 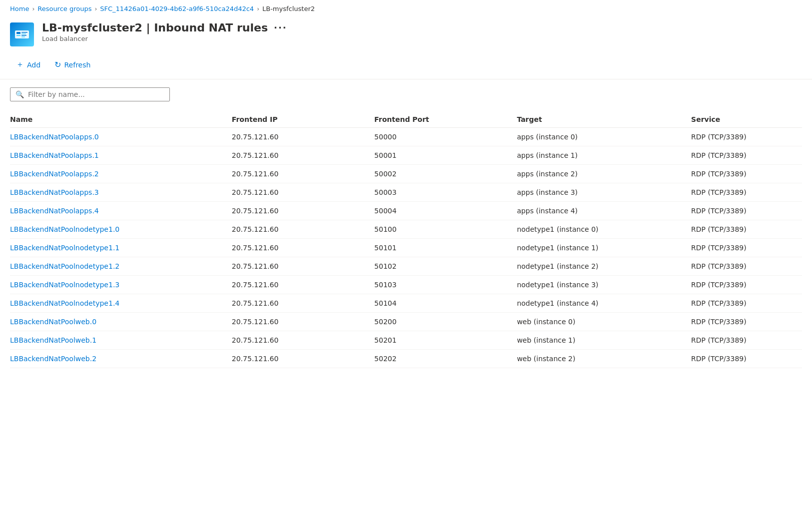 What do you see at coordinates (121, 174) in the screenshot?
I see `cell-name: LBBackendNatPoolapps.2` at bounding box center [121, 174].